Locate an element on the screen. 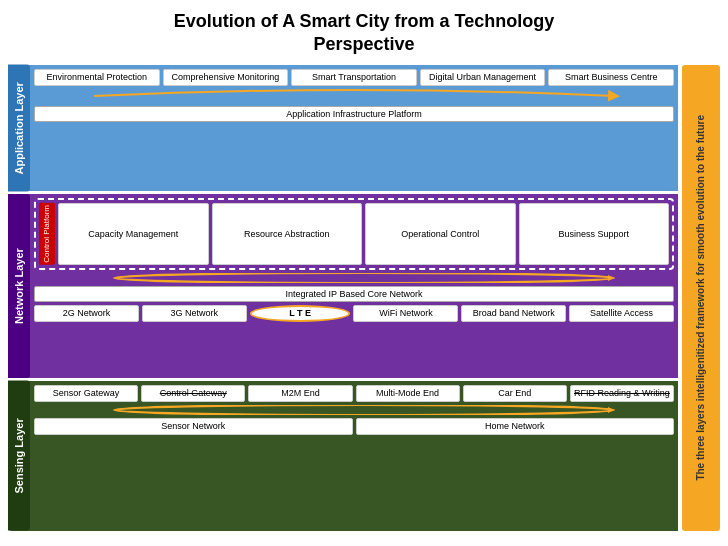 Image resolution: width=728 pixels, height=546 pixels. sense-car: Car End is located at coordinates (515, 394).